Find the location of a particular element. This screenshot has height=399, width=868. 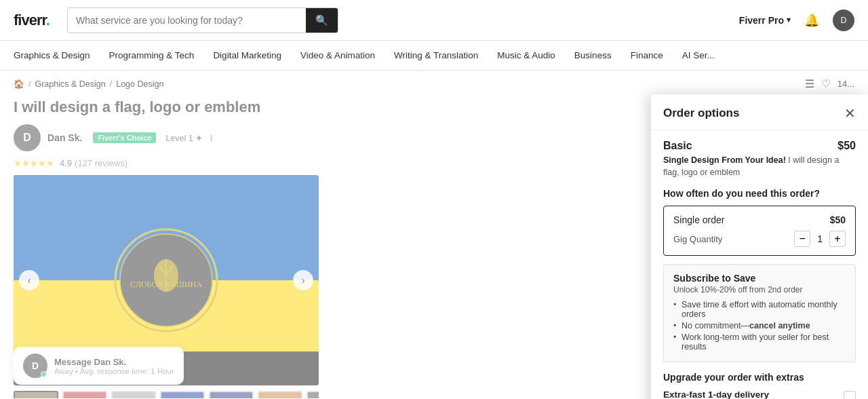

single-order-box: Single order $50 Gig Quantity − 1 + is located at coordinates (760, 231).